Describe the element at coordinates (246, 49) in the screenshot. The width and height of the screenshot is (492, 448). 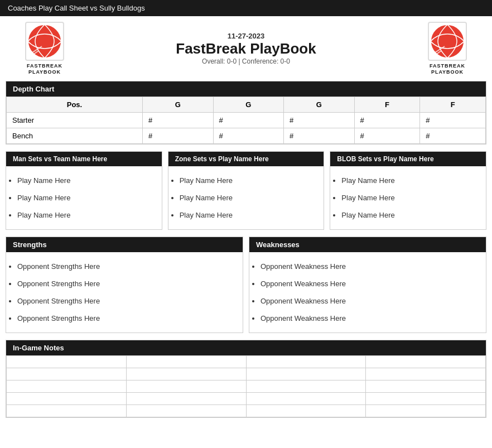
I see `header: FASTBREAK PLAYBOOK 11-27-2023 FastBreak …` at that location.